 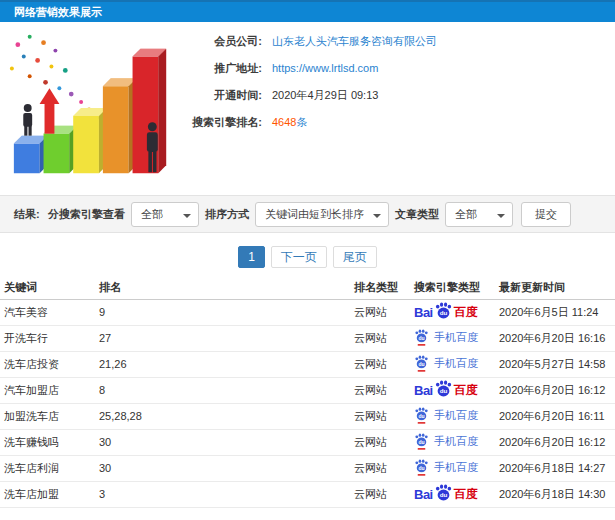 What do you see at coordinates (308, 11) in the screenshot?
I see `header-bar: 网络营销效果展示` at bounding box center [308, 11].